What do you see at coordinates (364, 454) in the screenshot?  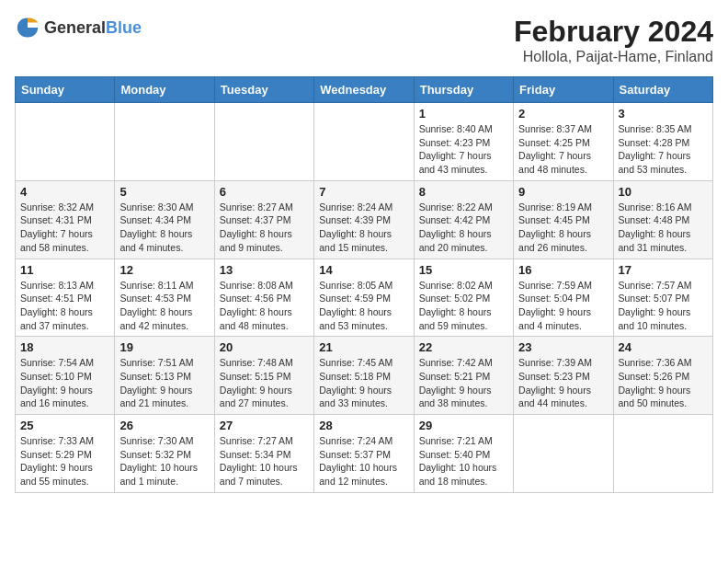 I see `calendar-cell: 28Sunrise: 7:24 AMSunset: 5:37 PMDayligh…` at bounding box center [364, 454].